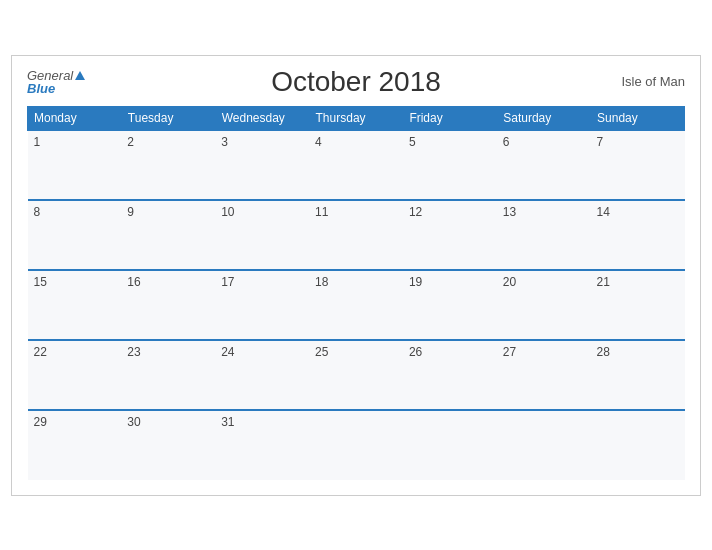 The image size is (712, 550). What do you see at coordinates (450, 235) in the screenshot?
I see `calendar-day: 12` at bounding box center [450, 235].